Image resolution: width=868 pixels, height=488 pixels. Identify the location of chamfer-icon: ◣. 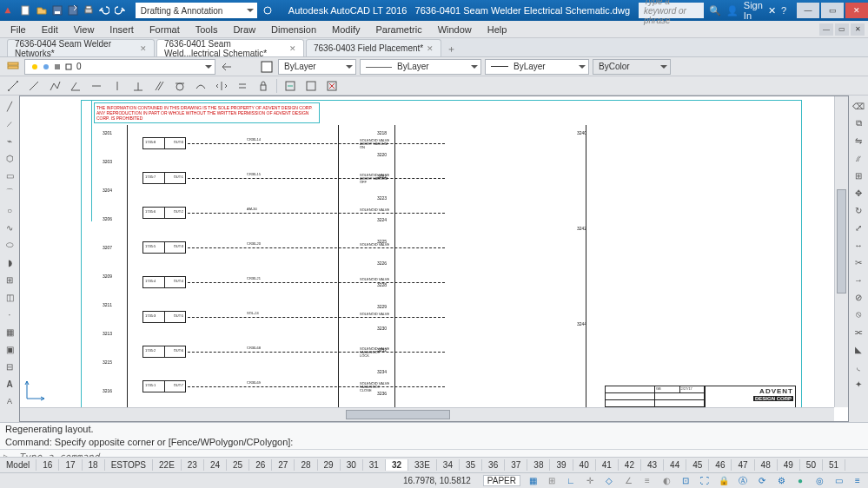
(858, 349).